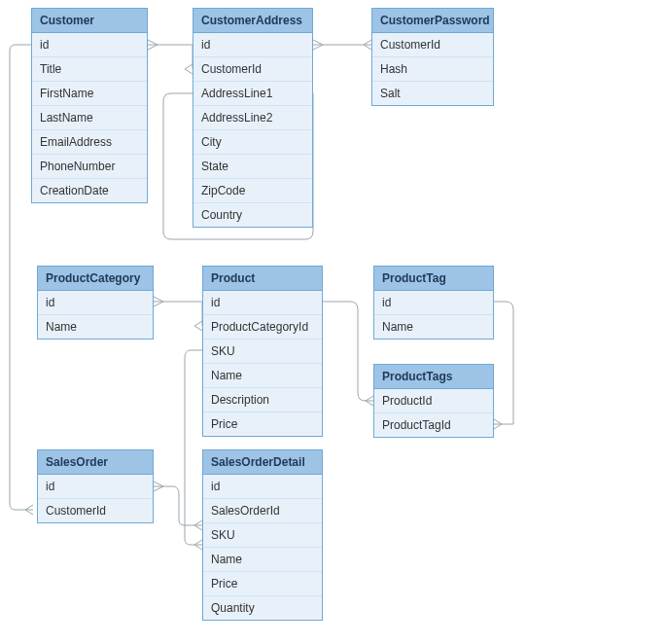 The image size is (667, 644). Describe the element at coordinates (263, 512) in the screenshot. I see `field-row: SalesOrderId` at that location.